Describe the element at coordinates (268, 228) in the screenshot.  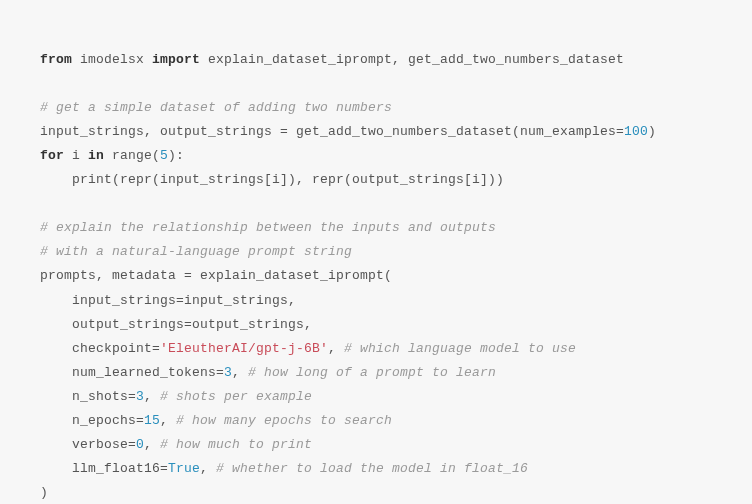
I see `comment: # explain the relationship between the i…` at that location.